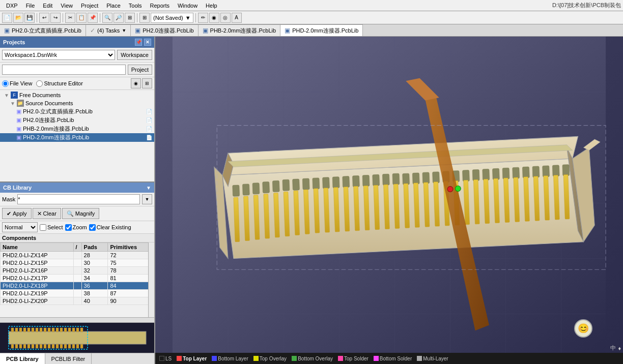 This screenshot has height=364, width=623. I want to click on toolbar-paste: 📌, so click(93, 18).